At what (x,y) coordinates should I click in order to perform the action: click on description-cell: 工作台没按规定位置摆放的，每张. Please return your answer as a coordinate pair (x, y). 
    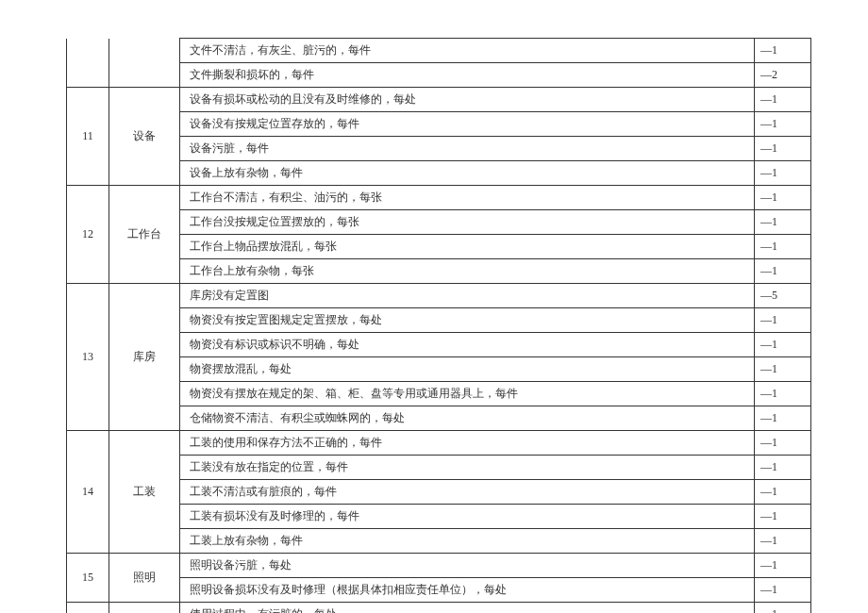
    Looking at the image, I should click on (468, 223).